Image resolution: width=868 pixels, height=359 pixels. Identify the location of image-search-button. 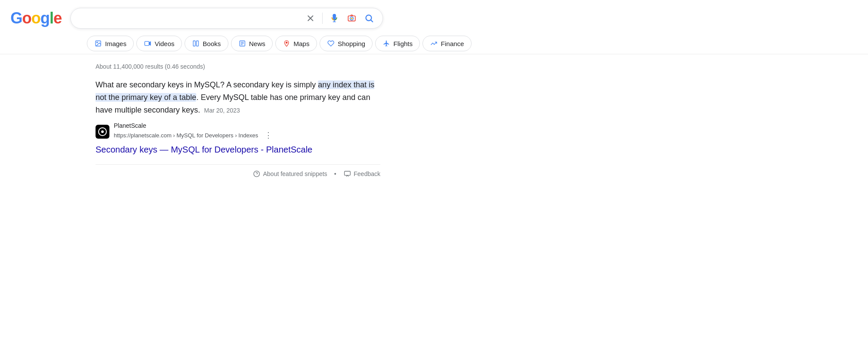
(352, 18).